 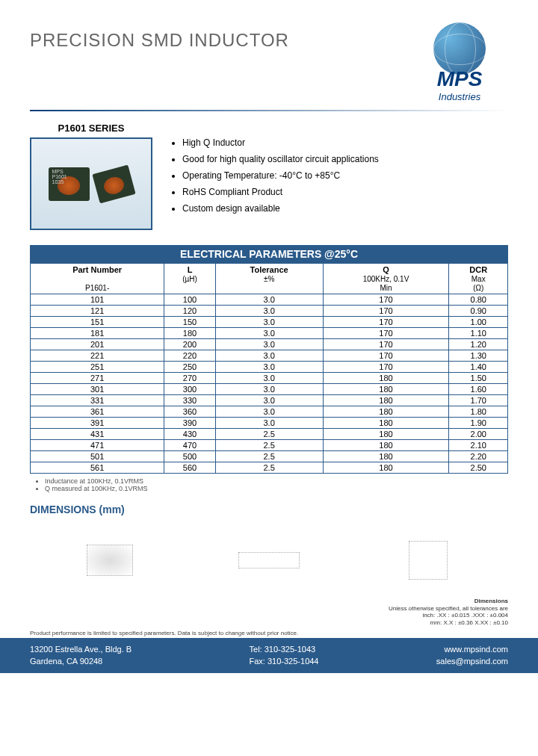 What do you see at coordinates (97, 323) in the screenshot?
I see `table-cell: 151` at bounding box center [97, 323].